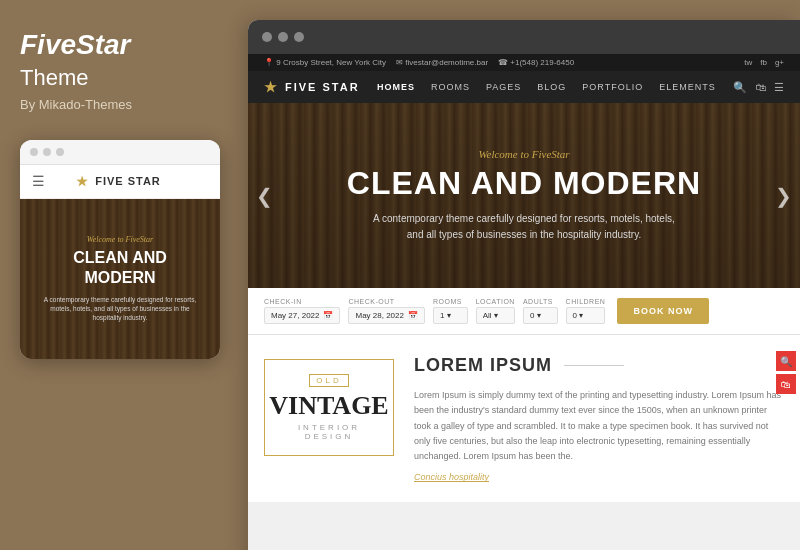 This screenshot has width=800, height=550. I want to click on content-body: Lorem Ipsum is simply dummy text of the …, so click(599, 426).